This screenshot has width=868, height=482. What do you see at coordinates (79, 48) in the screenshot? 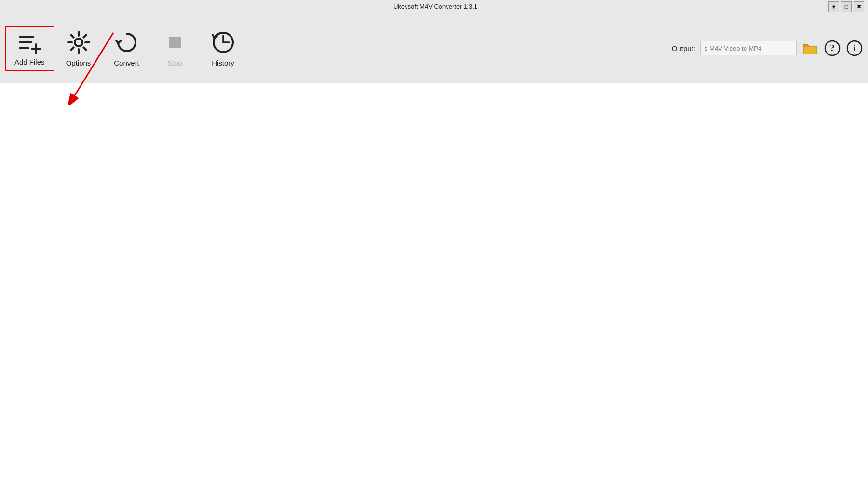
I see `options-button: Options` at bounding box center [79, 48].